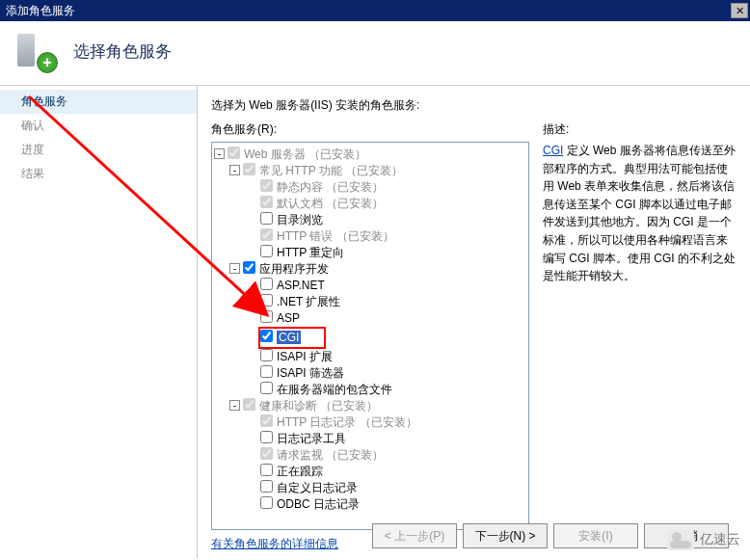 This screenshot has width=750, height=560. What do you see at coordinates (370, 129) in the screenshot?
I see `tree-label: 角色服务(R):` at bounding box center [370, 129].